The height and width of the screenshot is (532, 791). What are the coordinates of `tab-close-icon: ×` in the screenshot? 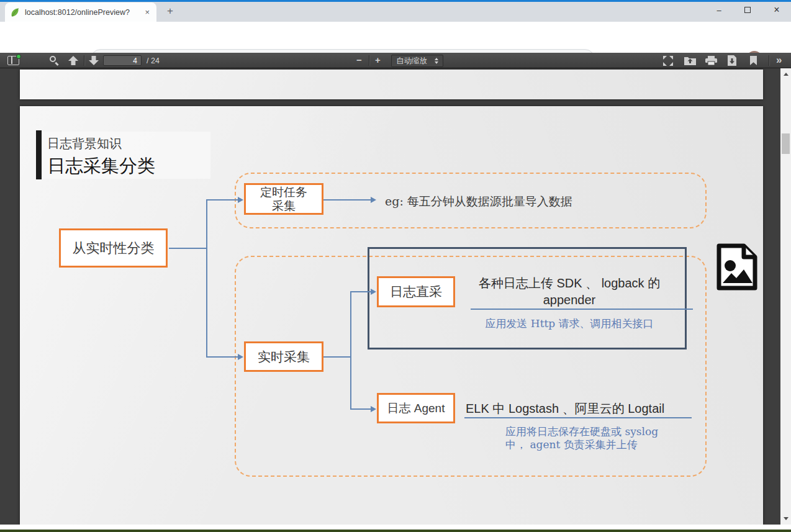 It's located at (147, 12).